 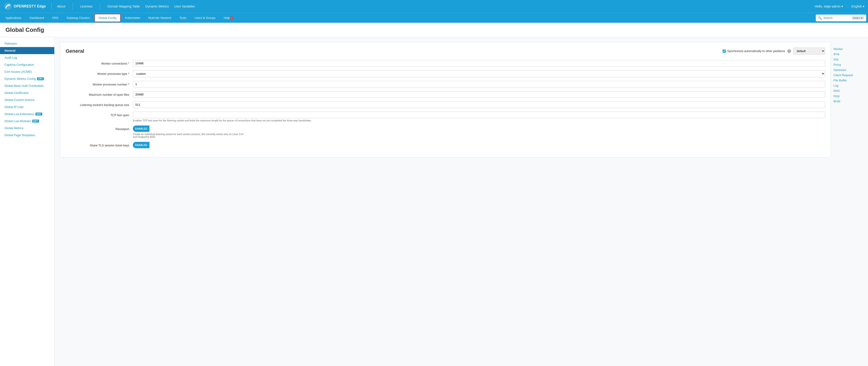 I want to click on max-open-files-label: Maximum number of open files, so click(x=98, y=94).